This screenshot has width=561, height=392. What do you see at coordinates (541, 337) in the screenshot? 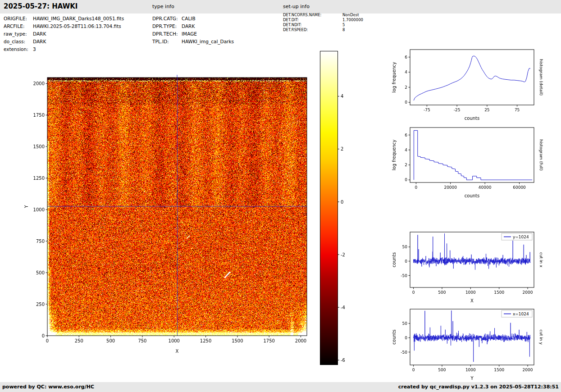
I see `svg-text: cut in y` at bounding box center [541, 337].